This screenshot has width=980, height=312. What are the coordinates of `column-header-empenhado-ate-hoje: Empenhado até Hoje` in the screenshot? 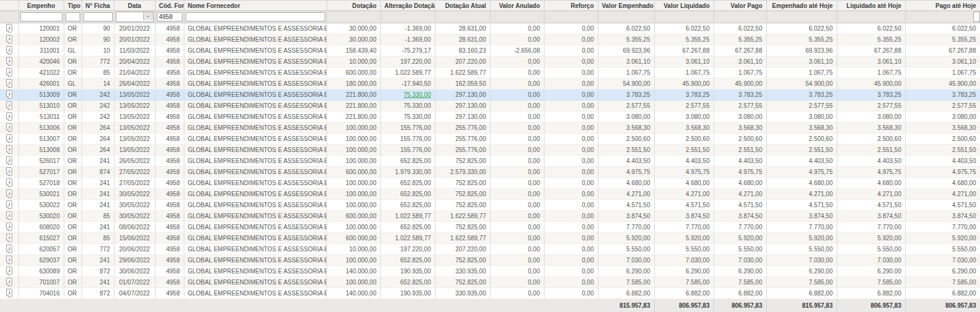 It's located at (801, 6).